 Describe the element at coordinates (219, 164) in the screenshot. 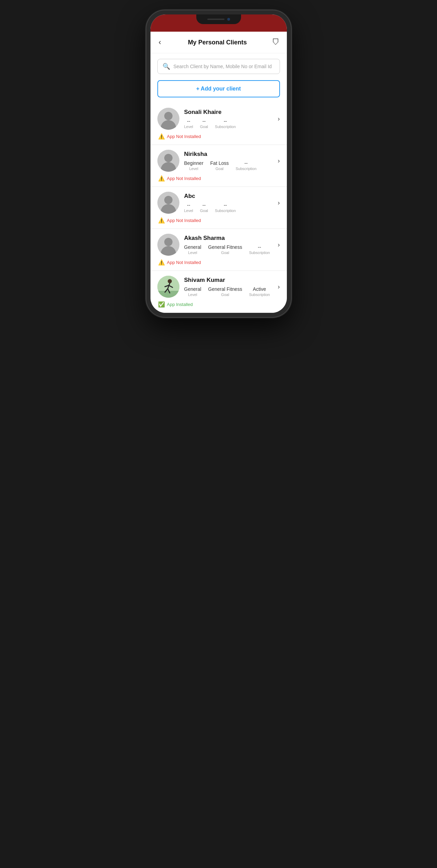

I see `phone-screen: ‹ My Personal Clients ⛉ 🔍 Search Client …` at that location.